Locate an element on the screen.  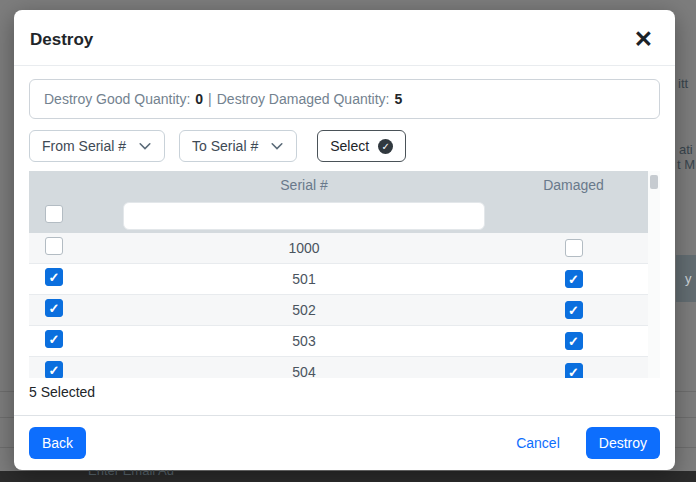
table-scrollbar is located at coordinates (654, 274).